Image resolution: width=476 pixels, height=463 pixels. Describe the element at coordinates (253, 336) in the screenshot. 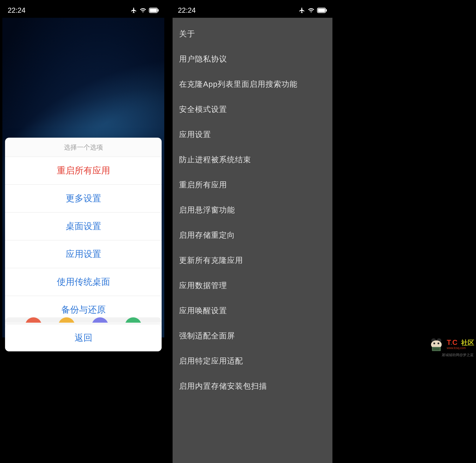

I see `settings-item-force-fullscreen: 强制适配全面屏` at that location.